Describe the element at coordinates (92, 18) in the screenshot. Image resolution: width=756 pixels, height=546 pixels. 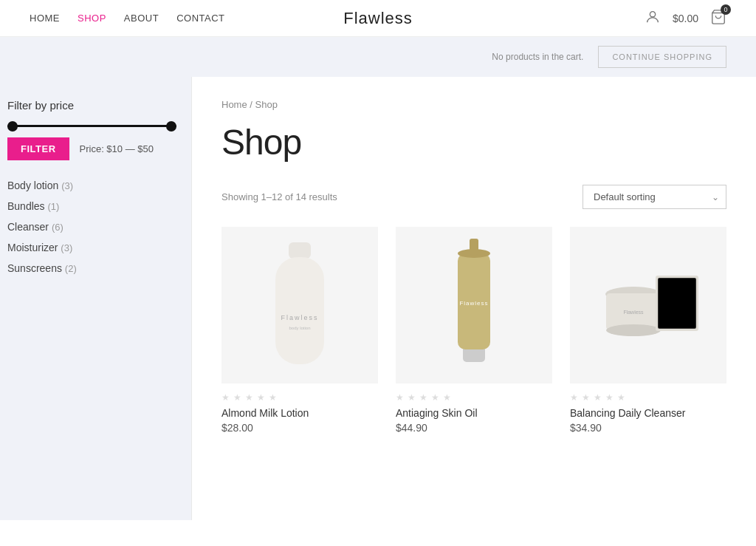
I see `nav-shop: SHOP` at that location.